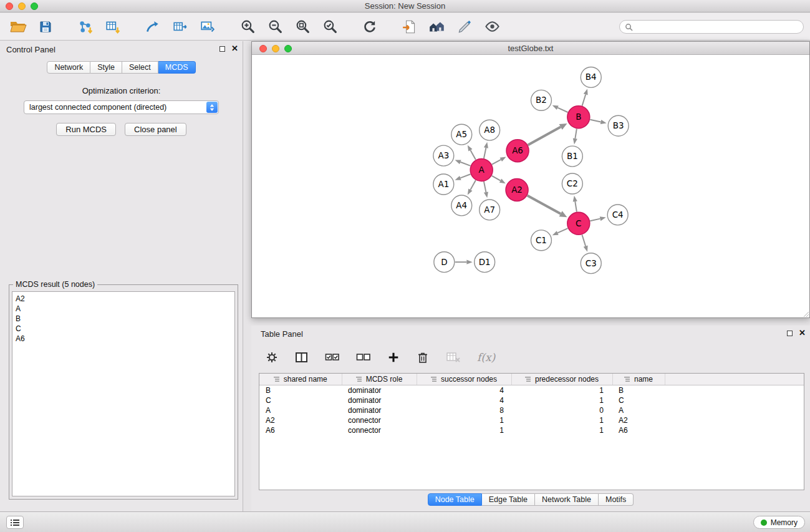 Image resolution: width=810 pixels, height=532 pixels. I want to click on network-overview-button, so click(437, 27).